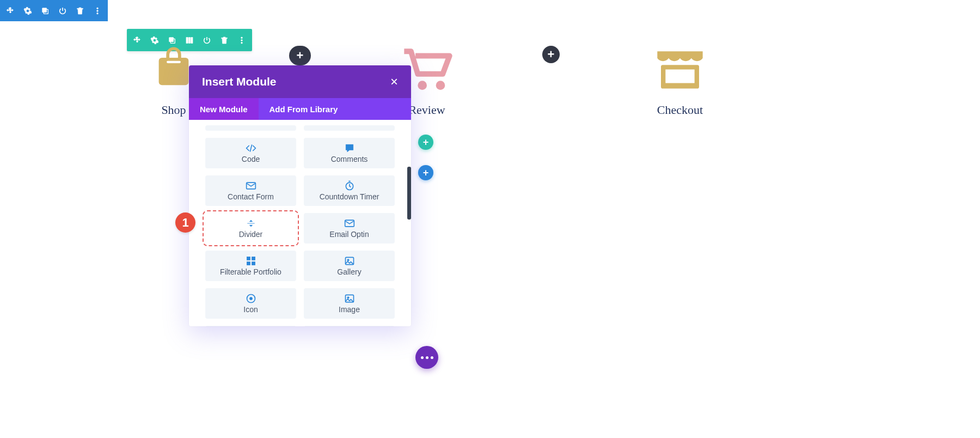  I want to click on add-section-button, so click(426, 173).